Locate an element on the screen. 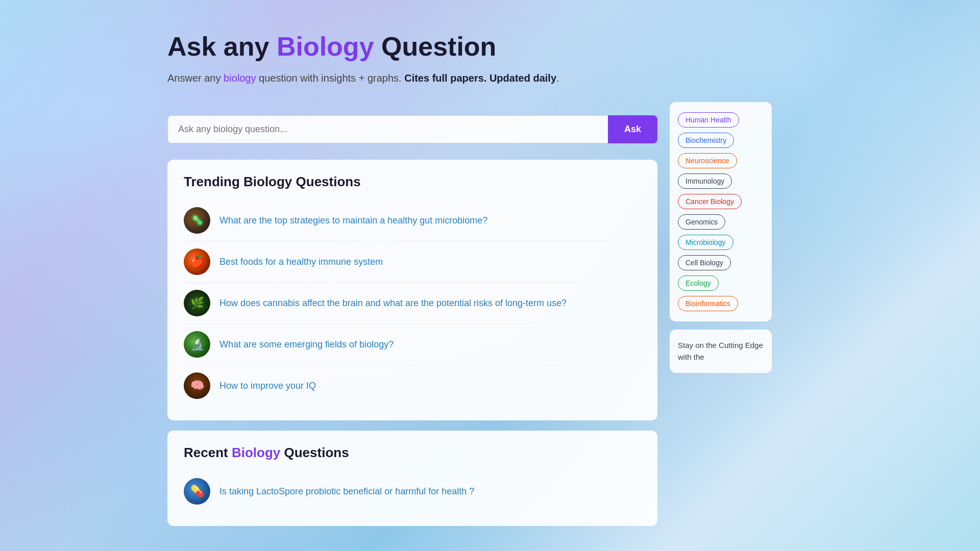 Image resolution: width=980 pixels, height=551 pixels. list-item: 💊 Is taking LactoSpore probiotic benefic… is located at coordinates (412, 491).